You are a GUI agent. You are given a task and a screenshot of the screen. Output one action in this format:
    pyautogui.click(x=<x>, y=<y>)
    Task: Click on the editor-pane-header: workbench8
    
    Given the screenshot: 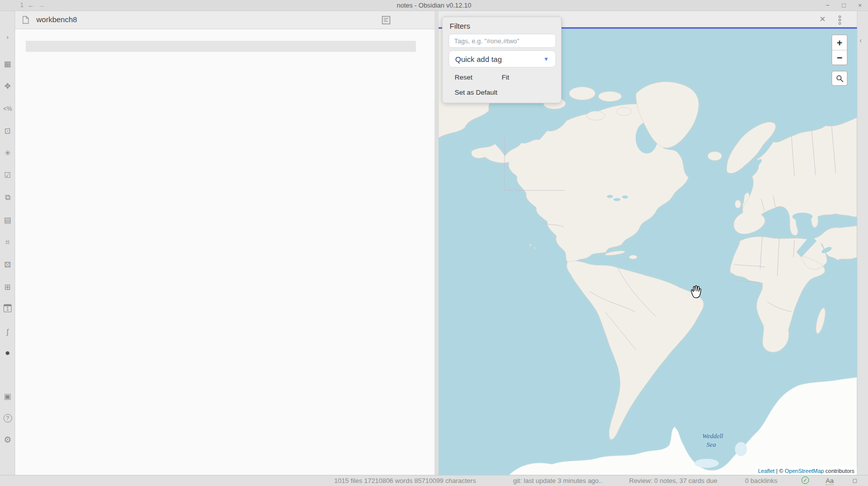 What is the action you would take?
    pyautogui.click(x=225, y=20)
    